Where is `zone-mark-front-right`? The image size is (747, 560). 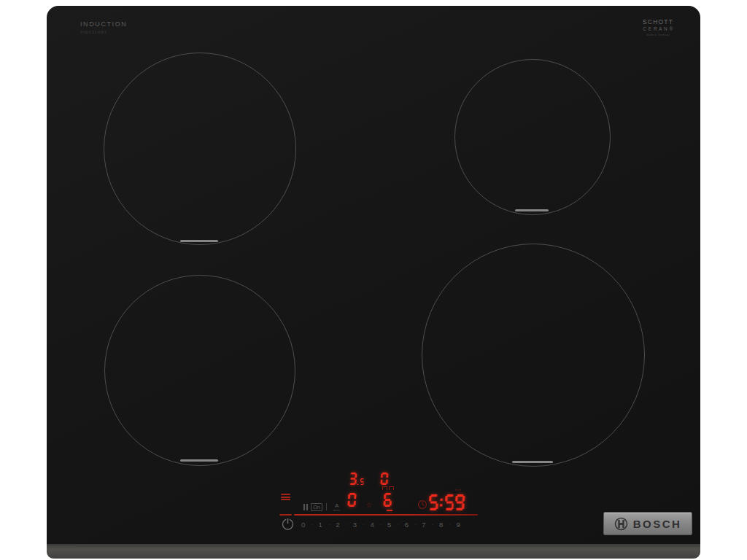 zone-mark-front-right is located at coordinates (533, 462).